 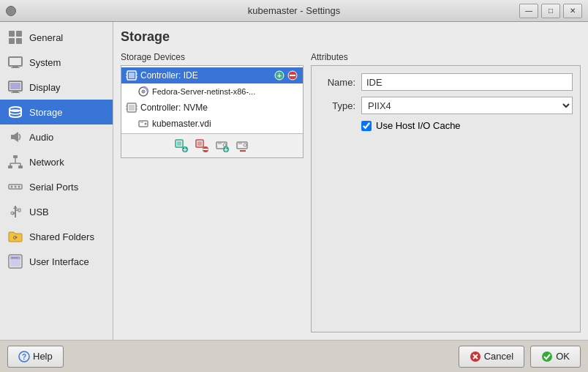 I want to click on controller-nvme-icon, so click(x=132, y=108).